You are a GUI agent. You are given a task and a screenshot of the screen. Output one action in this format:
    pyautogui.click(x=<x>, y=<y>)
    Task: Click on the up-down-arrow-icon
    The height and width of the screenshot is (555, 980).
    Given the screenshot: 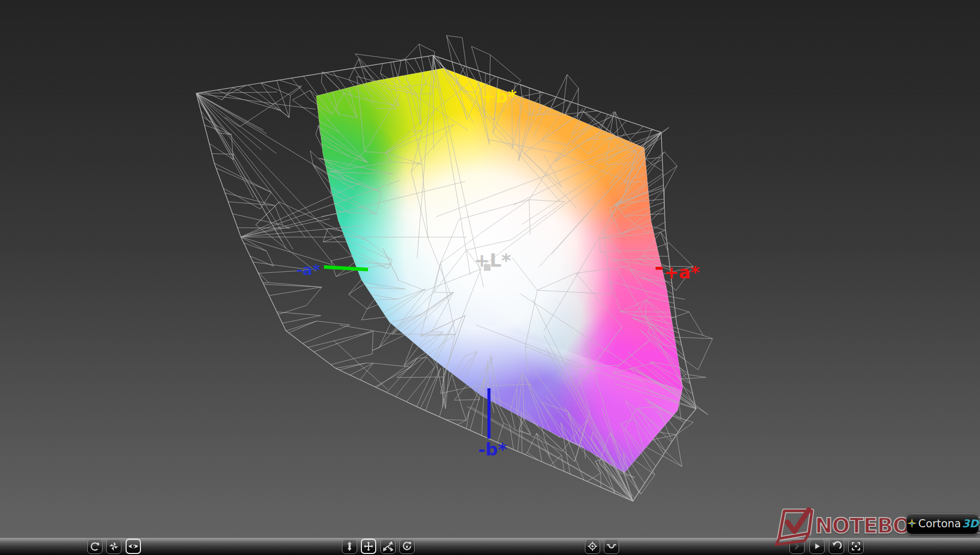 What is the action you would take?
    pyautogui.click(x=350, y=546)
    